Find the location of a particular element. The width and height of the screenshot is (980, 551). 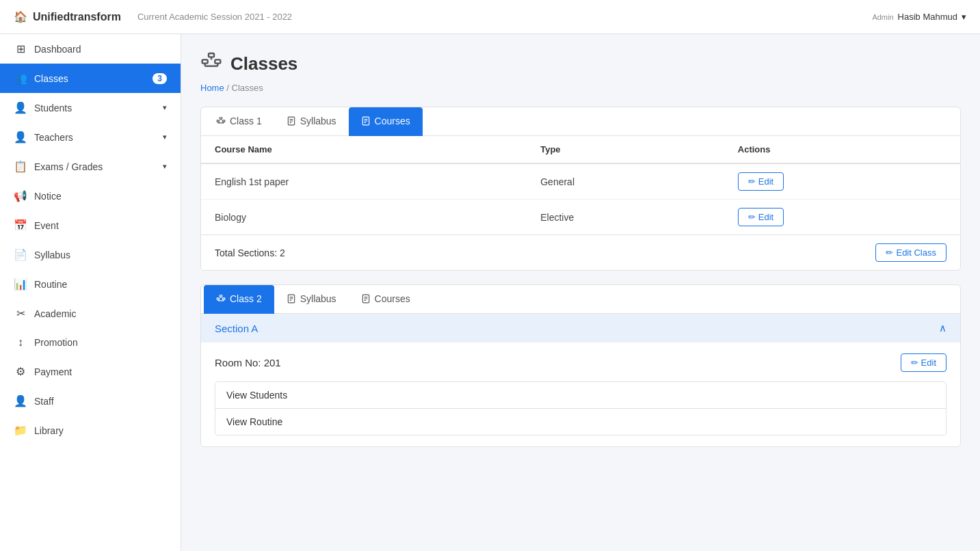

col-course-name: Course Name is located at coordinates (364, 150).